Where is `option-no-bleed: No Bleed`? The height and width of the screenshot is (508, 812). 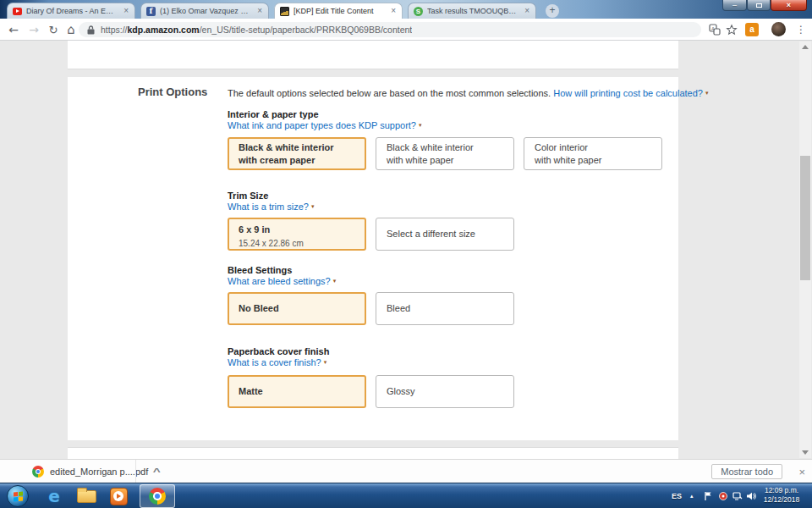 option-no-bleed: No Bleed is located at coordinates (297, 308).